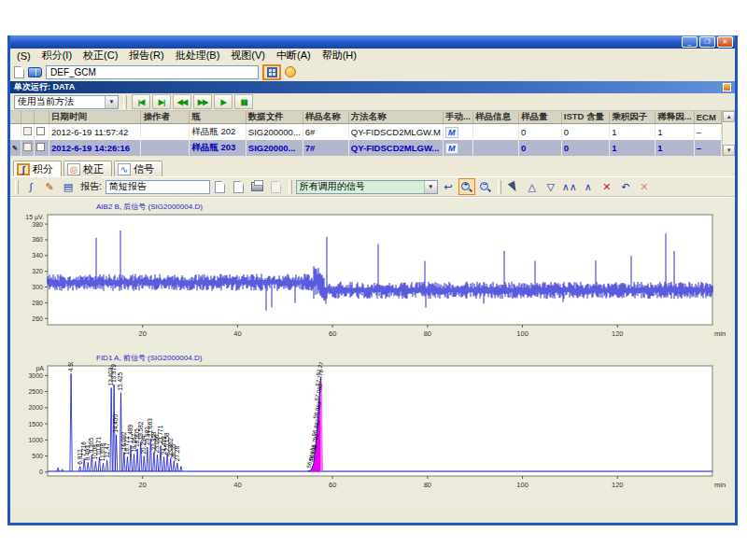  Describe the element at coordinates (448, 187) in the screenshot. I see `undo-zoom-button: ↩` at that location.